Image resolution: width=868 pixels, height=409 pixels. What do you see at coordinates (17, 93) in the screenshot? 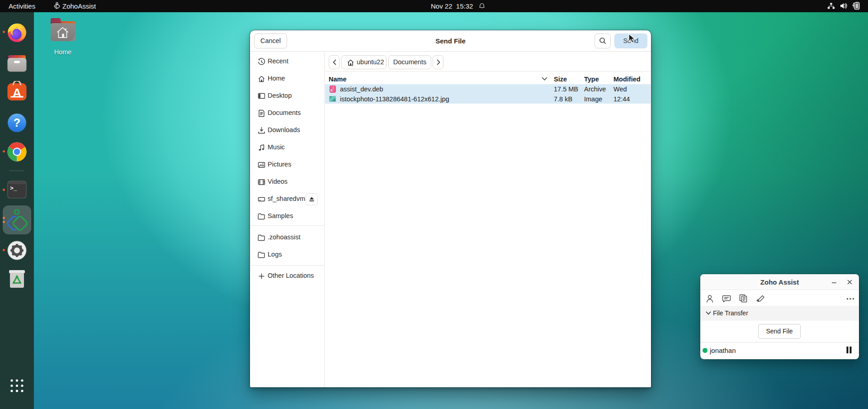
I see `svg-text: A` at bounding box center [17, 93].